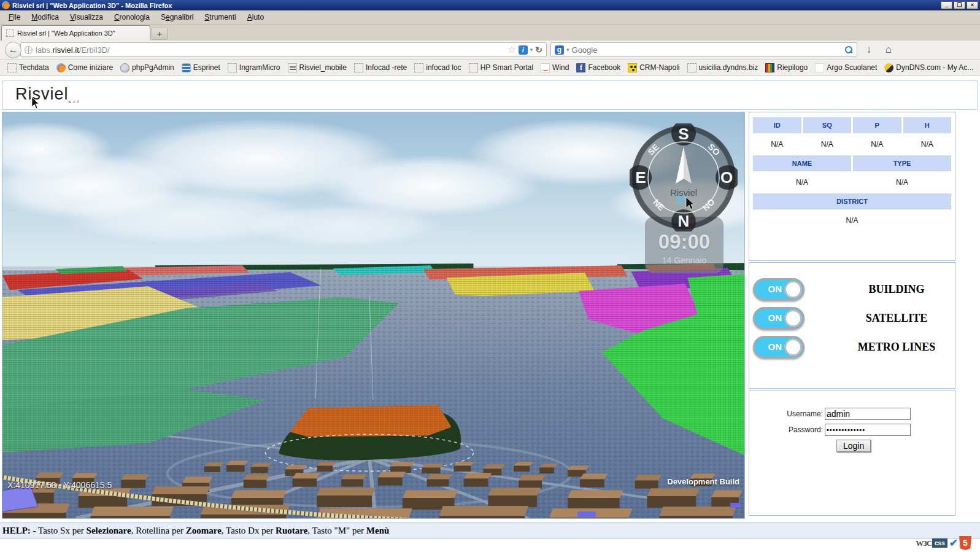 This screenshot has width=980, height=552. Describe the element at coordinates (929, 68) in the screenshot. I see `bookmark-dyndns: DynDNS.com - My Ac...` at that location.